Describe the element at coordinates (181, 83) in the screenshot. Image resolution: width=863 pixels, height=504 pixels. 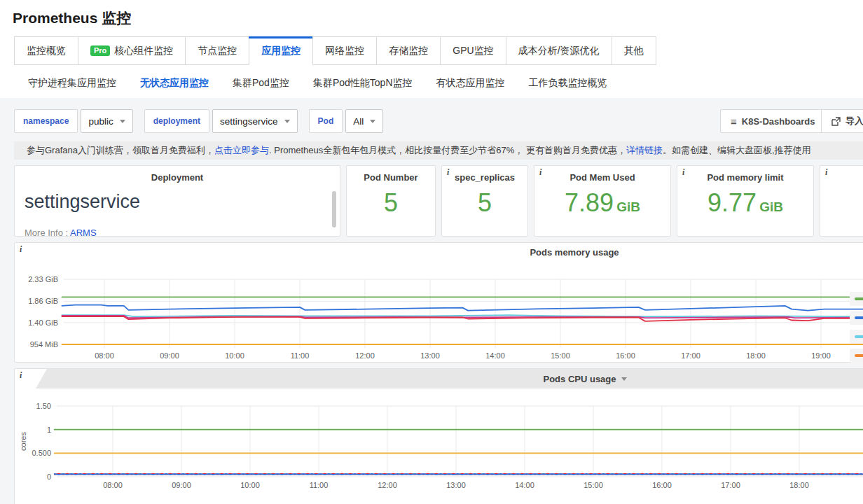
I see `secondary-tab-2: 无状态应用监控` at that location.